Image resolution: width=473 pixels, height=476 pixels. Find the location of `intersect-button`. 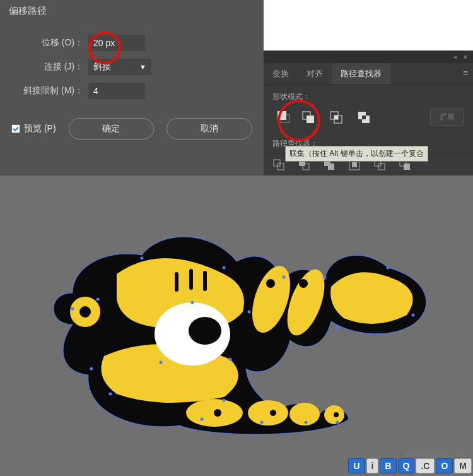

intersect-button is located at coordinates (336, 117).